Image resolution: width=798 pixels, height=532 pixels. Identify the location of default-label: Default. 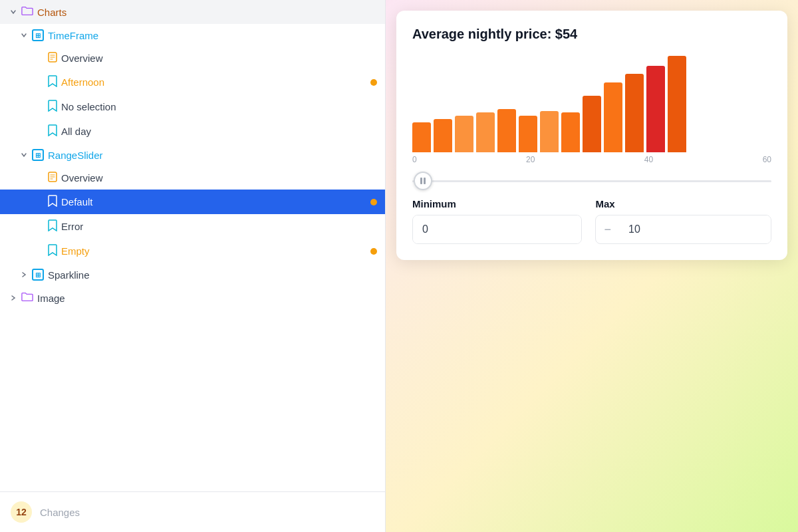
(215, 202).